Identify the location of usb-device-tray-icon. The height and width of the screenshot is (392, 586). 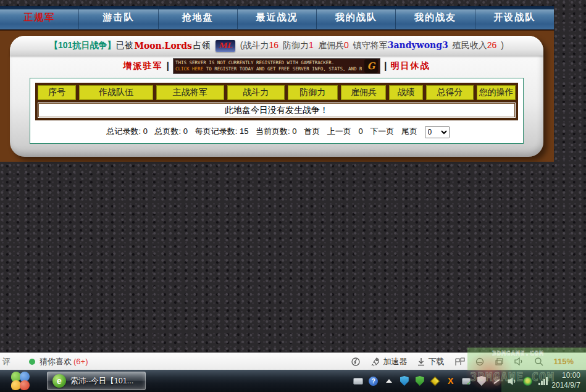
(466, 381).